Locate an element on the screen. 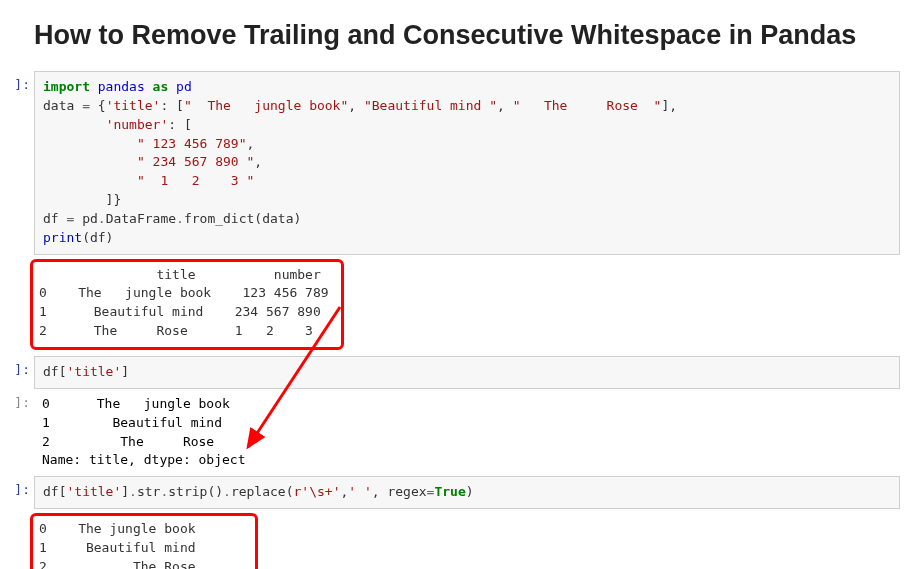  page-title: How to Remove Trailing and Consecutive W… is located at coordinates (470, 36).